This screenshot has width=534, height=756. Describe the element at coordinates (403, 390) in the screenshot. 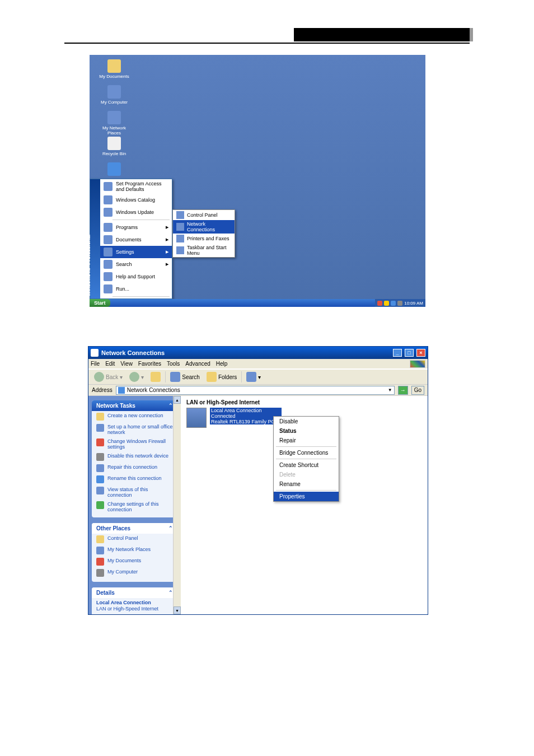

I see `go-arrow-button: →` at that location.